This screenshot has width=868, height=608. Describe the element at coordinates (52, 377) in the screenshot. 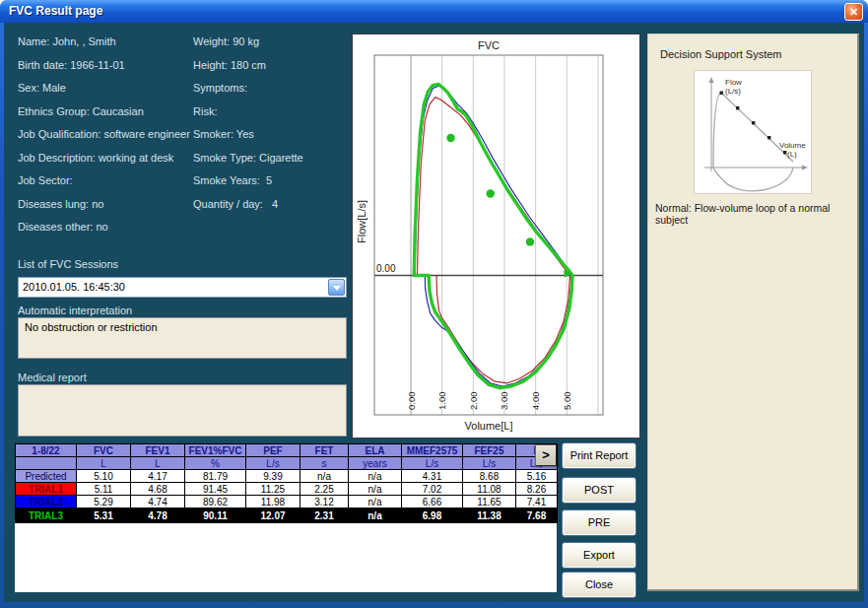

I see `medical-report-label: Medical report` at that location.